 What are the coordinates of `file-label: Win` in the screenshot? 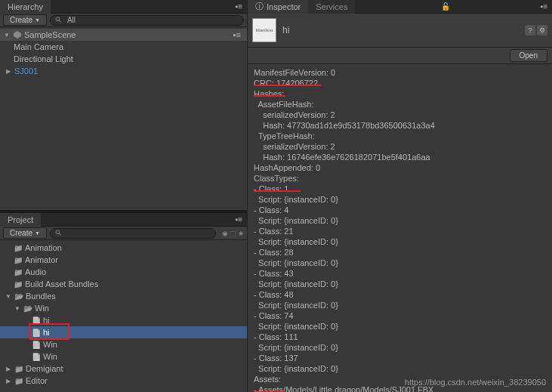 It's located at (50, 344).